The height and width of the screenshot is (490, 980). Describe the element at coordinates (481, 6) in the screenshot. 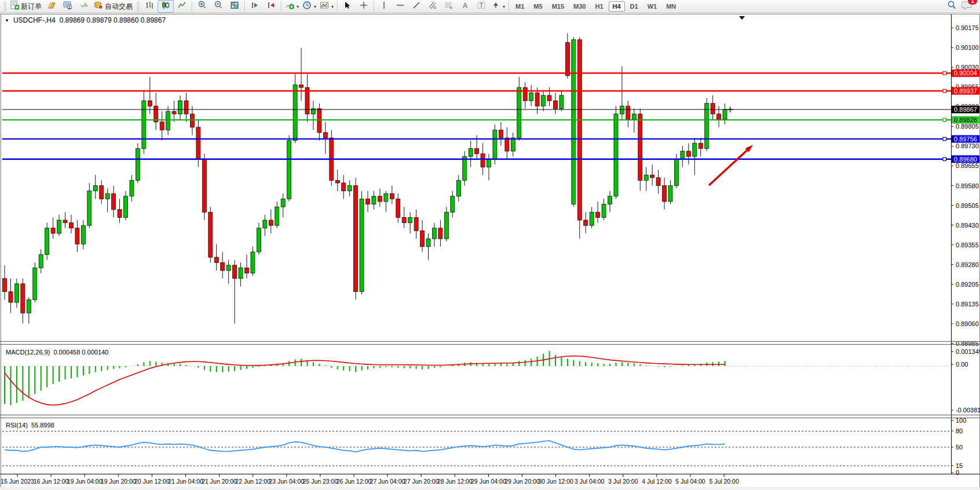

I see `svg-text: T` at that location.